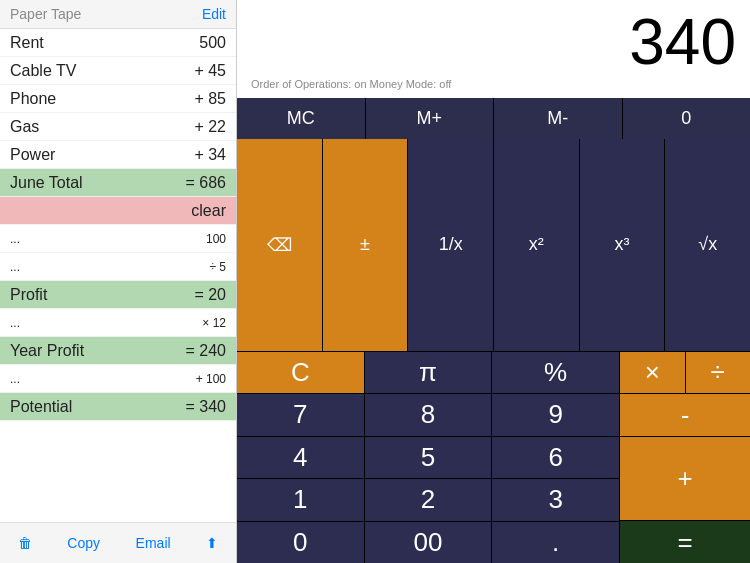 The width and height of the screenshot is (750, 563). I want to click on copy-button: Copy, so click(84, 543).